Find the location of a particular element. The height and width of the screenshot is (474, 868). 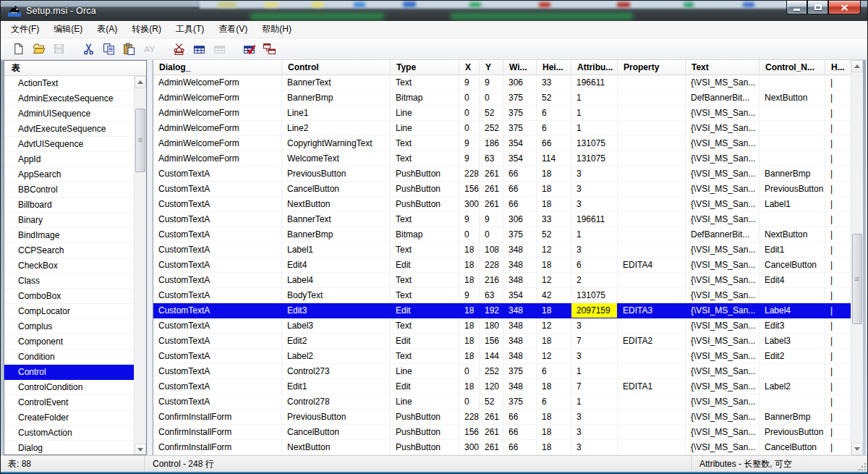

minimize-button is located at coordinates (797, 7).